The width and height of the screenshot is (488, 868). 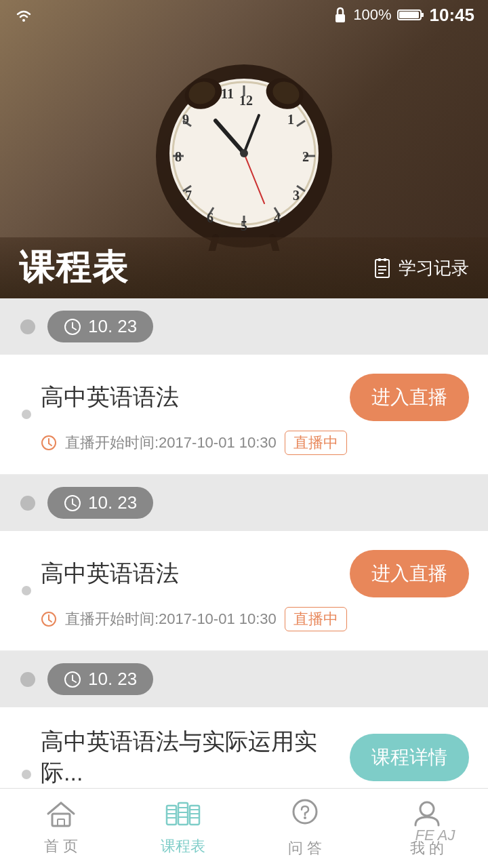 What do you see at coordinates (113, 679) in the screenshot?
I see `date-text-2: 10. 23` at bounding box center [113, 679].